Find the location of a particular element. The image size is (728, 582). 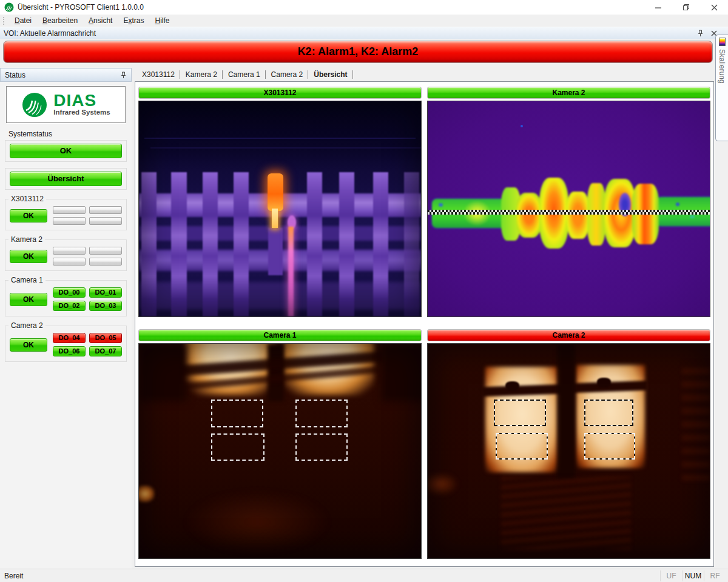

restore-icon is located at coordinates (687, 7).